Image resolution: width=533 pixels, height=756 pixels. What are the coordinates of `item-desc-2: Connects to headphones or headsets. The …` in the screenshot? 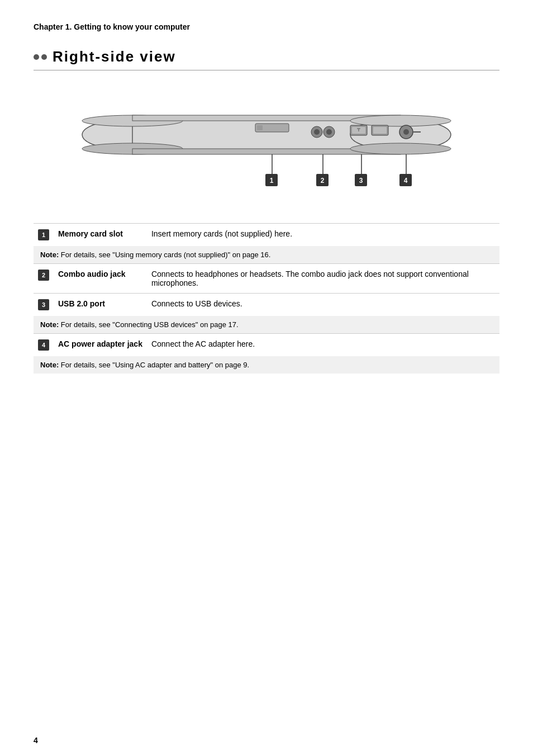 It's located at (323, 278).